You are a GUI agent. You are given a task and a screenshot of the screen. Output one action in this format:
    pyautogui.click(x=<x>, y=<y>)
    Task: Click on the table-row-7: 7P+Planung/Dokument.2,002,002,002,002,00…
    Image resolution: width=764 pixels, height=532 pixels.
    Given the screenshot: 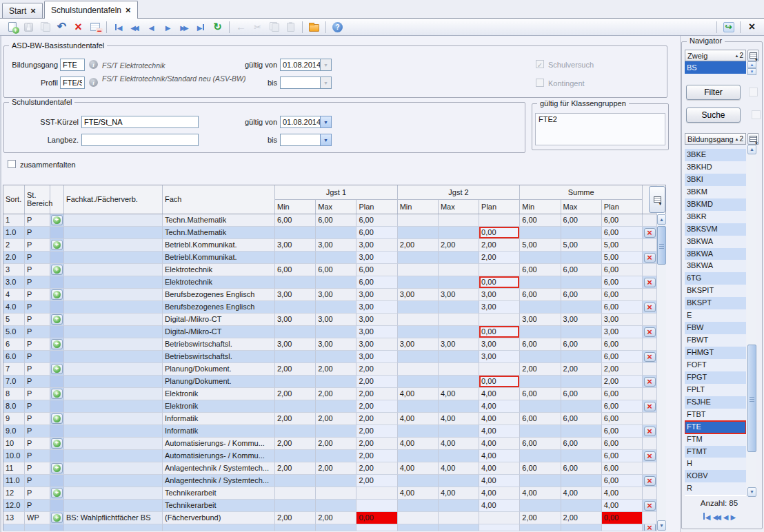 What is the action you would take?
    pyautogui.click(x=330, y=369)
    